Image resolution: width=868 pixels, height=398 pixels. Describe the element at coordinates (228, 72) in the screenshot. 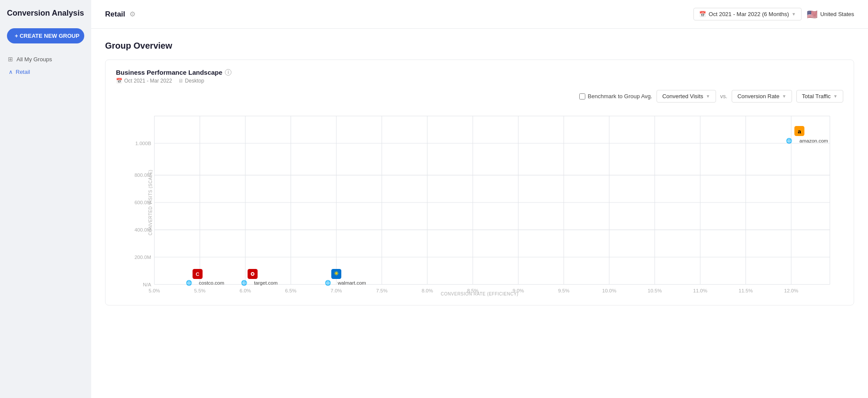

I see `info-icon: i` at that location.